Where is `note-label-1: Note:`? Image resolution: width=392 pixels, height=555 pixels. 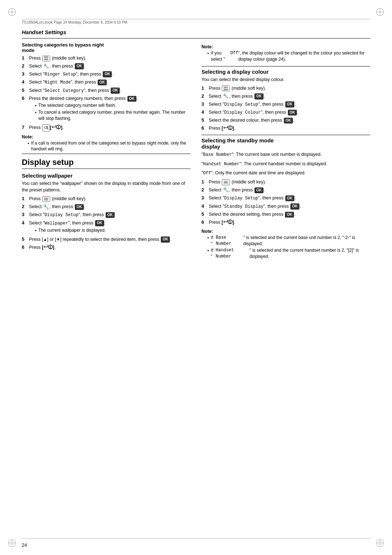
note-label-1: Note: is located at coordinates (106, 137).